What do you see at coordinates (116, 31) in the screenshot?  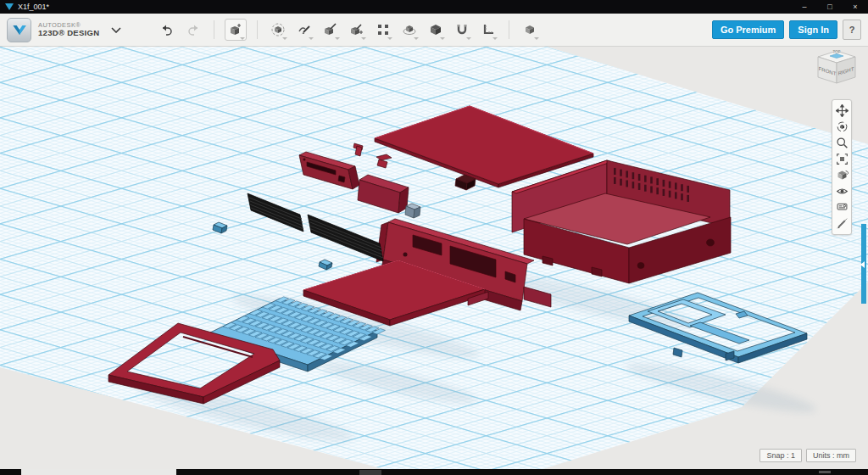 I see `menu-chevron-icon` at bounding box center [116, 31].